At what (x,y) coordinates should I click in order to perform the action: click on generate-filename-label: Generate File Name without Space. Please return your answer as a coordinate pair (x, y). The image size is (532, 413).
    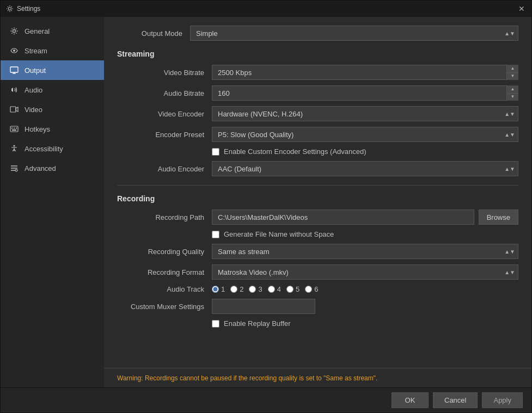
    Looking at the image, I should click on (279, 234).